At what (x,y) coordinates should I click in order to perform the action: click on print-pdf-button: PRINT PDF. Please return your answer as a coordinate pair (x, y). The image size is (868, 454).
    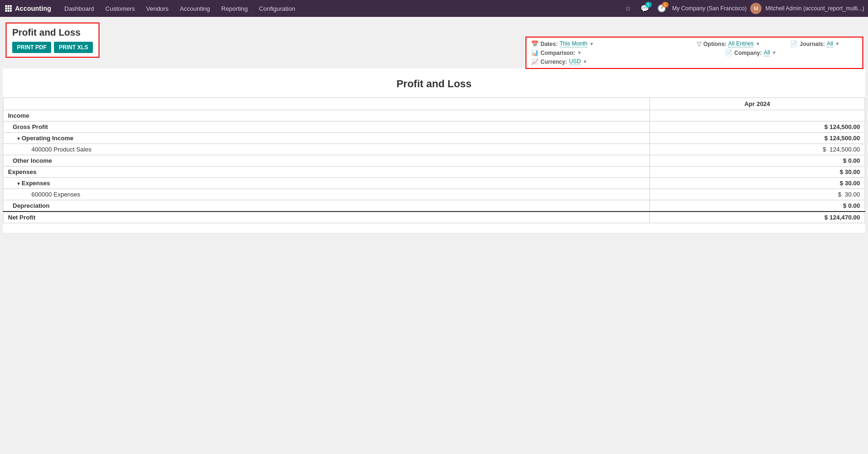
    Looking at the image, I should click on (32, 47).